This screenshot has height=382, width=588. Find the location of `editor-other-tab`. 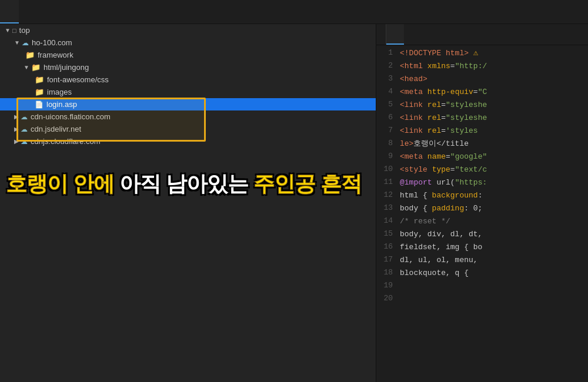

editor-other-tab is located at coordinates (411, 34).